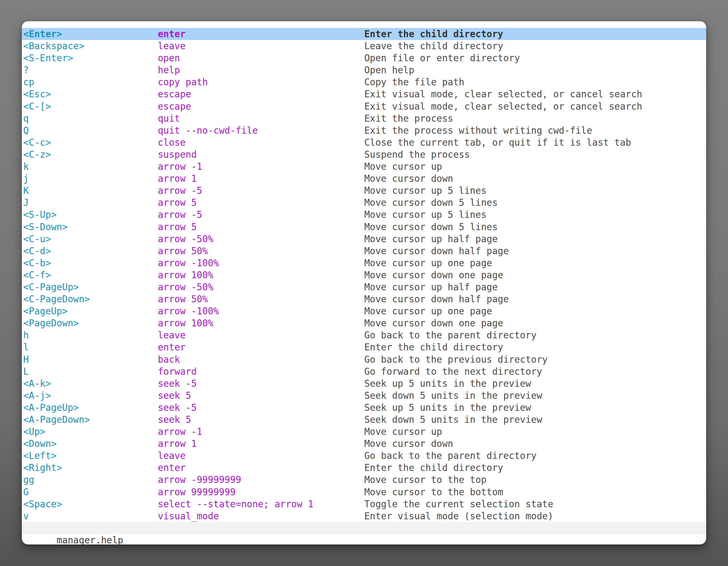 The height and width of the screenshot is (566, 728). What do you see at coordinates (364, 528) in the screenshot?
I see `status-bar: manager.help` at bounding box center [364, 528].